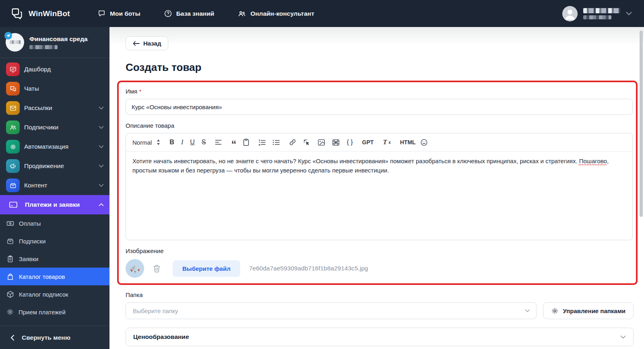 This screenshot has height=349, width=644. What do you see at coordinates (349, 142) in the screenshot?
I see `code-button: { }` at bounding box center [349, 142].